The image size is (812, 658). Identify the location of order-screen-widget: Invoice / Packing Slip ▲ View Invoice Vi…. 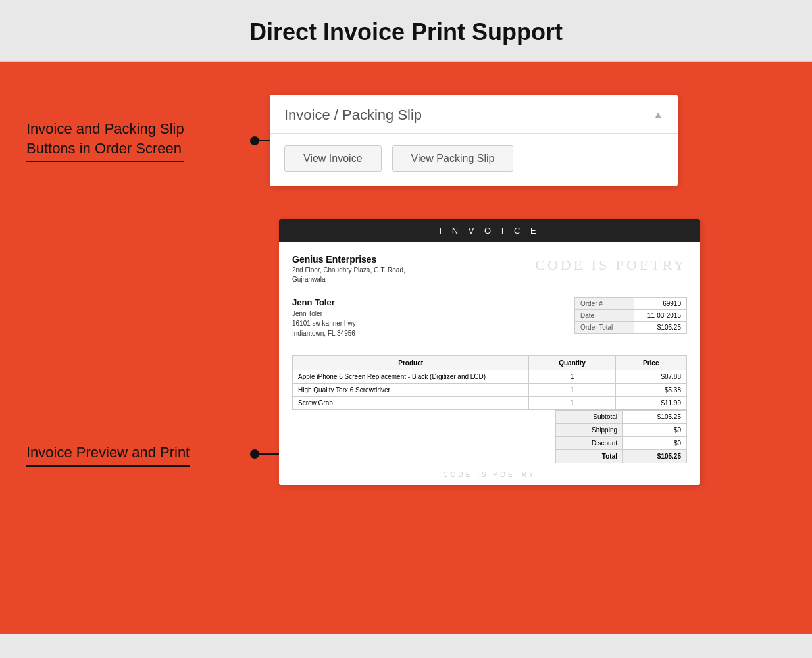
(474, 141).